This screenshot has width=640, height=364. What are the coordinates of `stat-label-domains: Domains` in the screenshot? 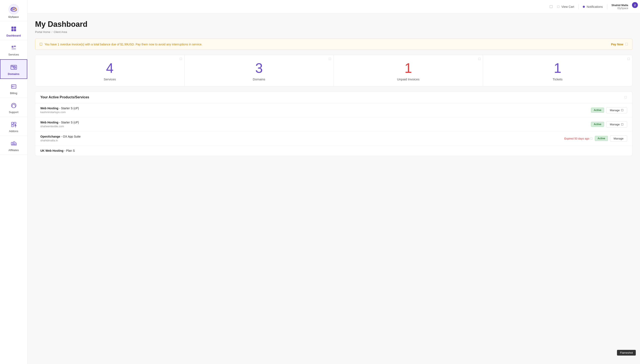 It's located at (259, 79).